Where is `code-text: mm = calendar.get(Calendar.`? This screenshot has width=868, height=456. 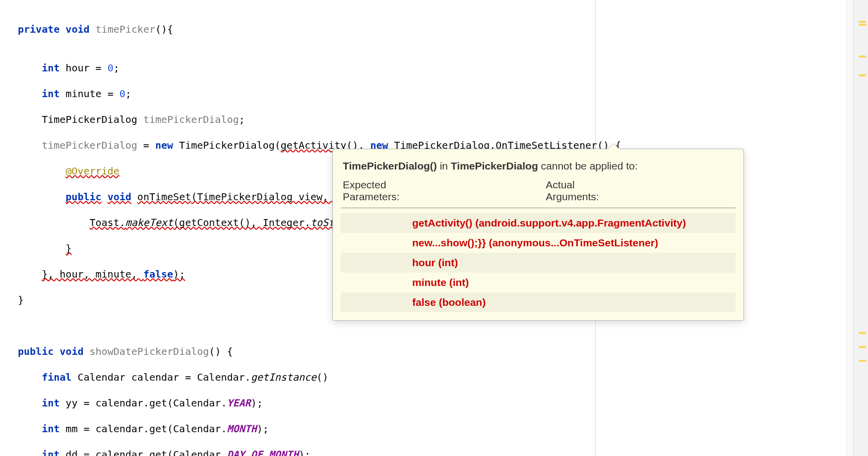
code-text: mm = calendar.get(Calendar. is located at coordinates (143, 429).